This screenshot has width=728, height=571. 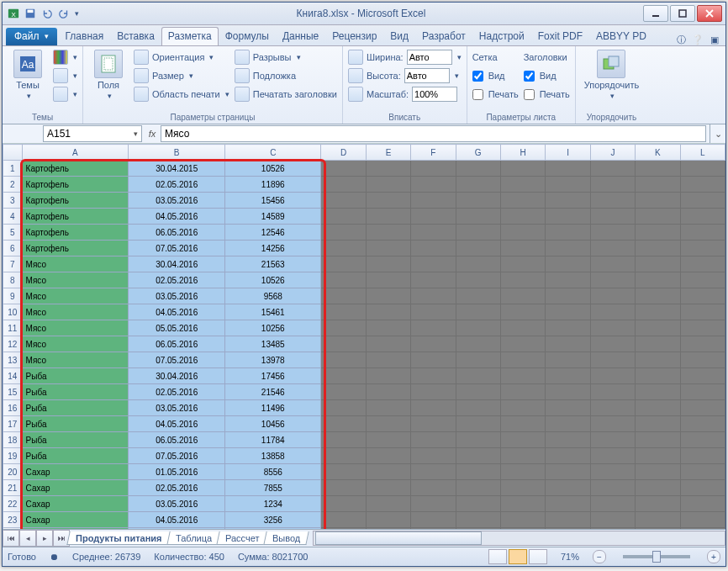 What do you see at coordinates (444, 36) in the screenshot?
I see `ribbon-tab: Разработ` at bounding box center [444, 36].